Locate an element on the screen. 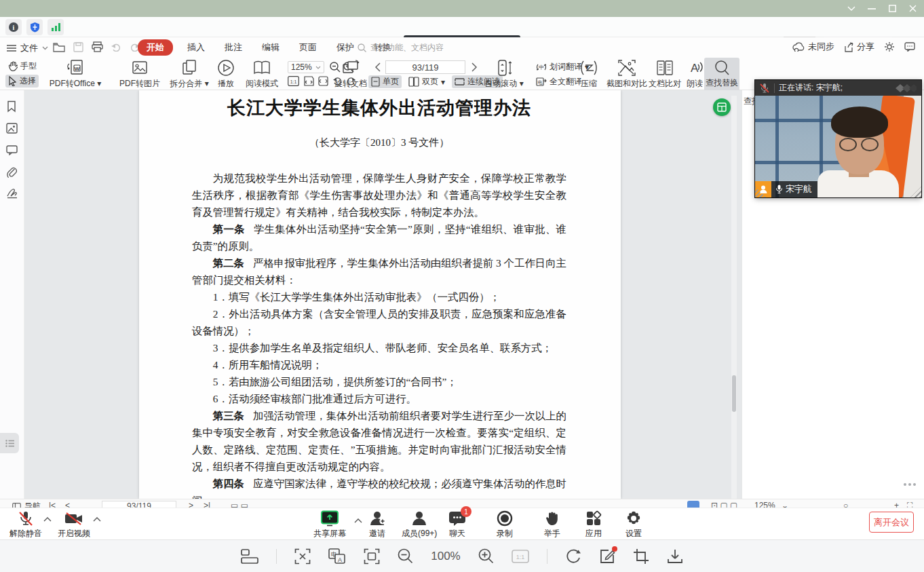 The width and height of the screenshot is (924, 572). doc-compare-button: 文档比对 is located at coordinates (665, 75).